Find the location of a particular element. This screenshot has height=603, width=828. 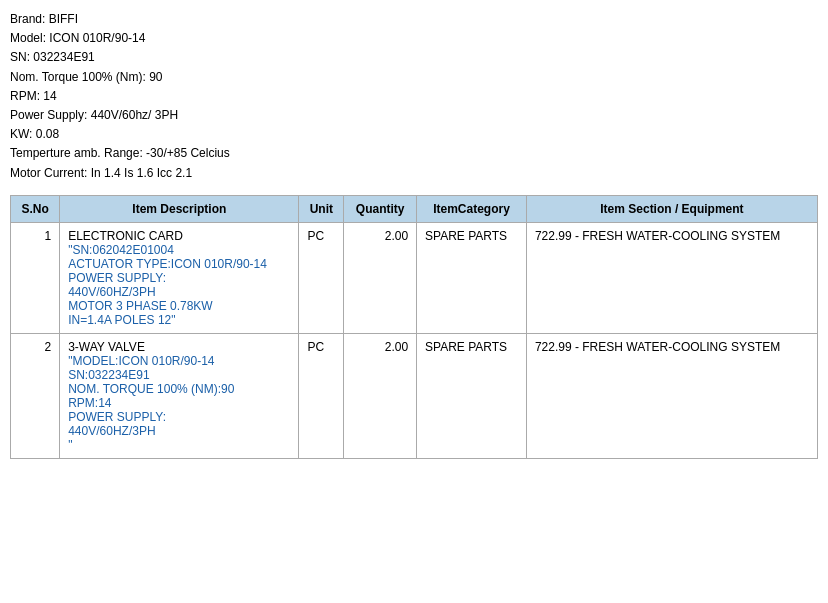

power: Power Supply: 440V/60hz/ 3PH is located at coordinates (414, 116).